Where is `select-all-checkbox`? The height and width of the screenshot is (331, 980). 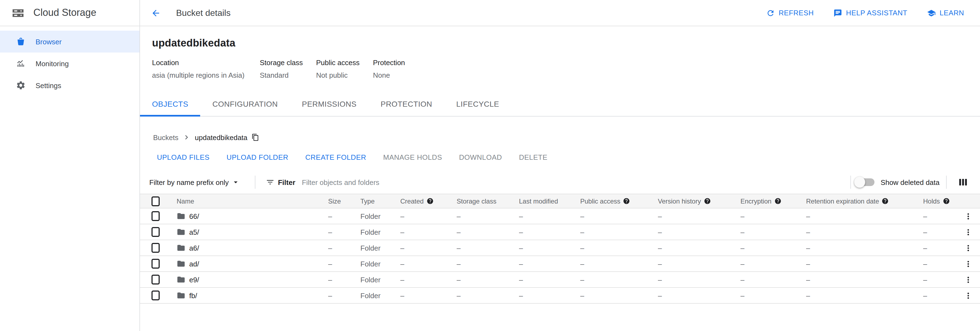
select-all-checkbox is located at coordinates (156, 201).